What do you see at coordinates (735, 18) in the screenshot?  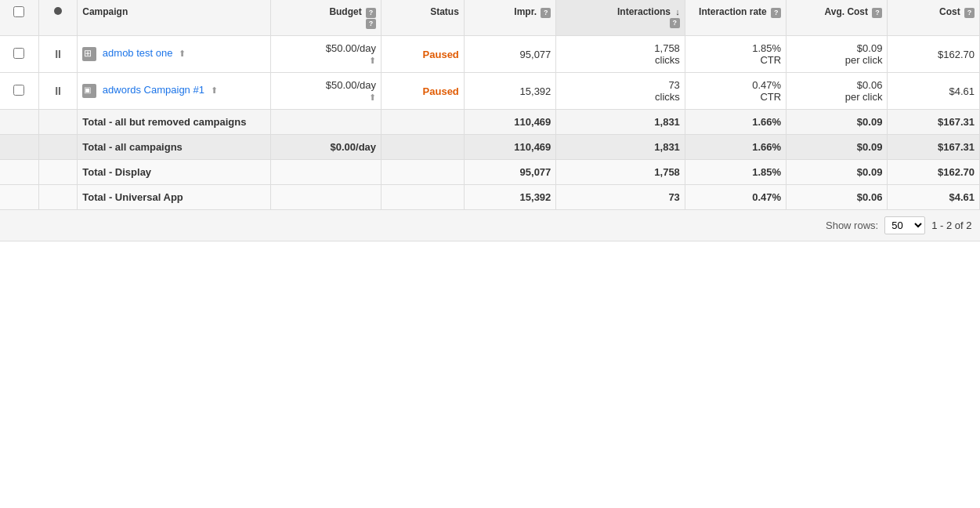 I see `interaction-rate-header: Interaction rate ?` at bounding box center [735, 18].